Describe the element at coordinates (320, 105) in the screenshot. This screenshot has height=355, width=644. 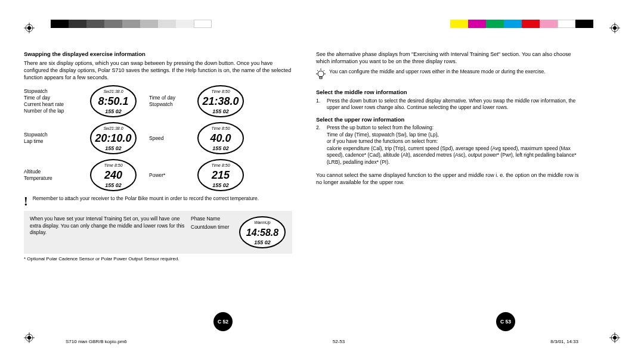
I see `list-number: 1.` at that location.